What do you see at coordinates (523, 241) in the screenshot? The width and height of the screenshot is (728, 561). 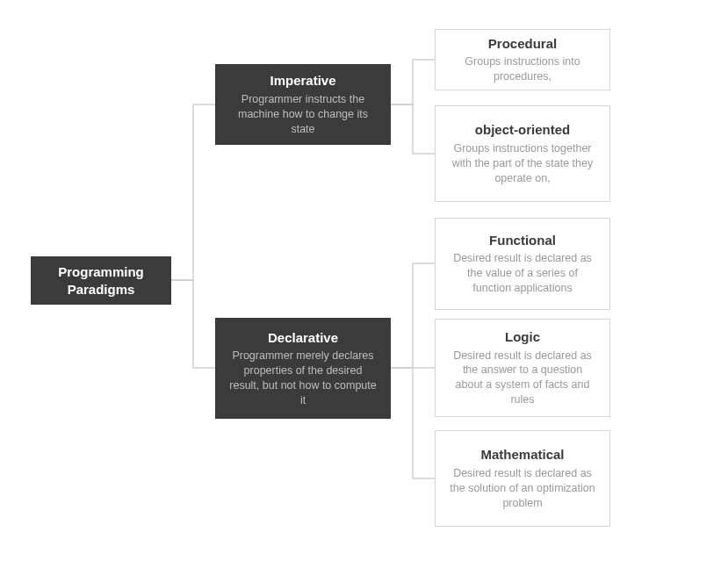 I see `node-functional-title: Functional` at bounding box center [523, 241].